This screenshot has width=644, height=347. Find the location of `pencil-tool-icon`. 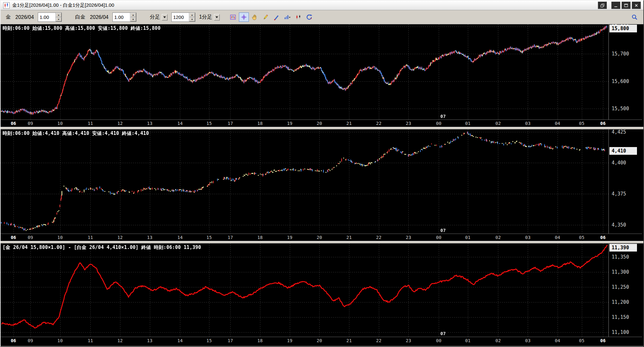

pencil-tool-icon is located at coordinates (266, 17).